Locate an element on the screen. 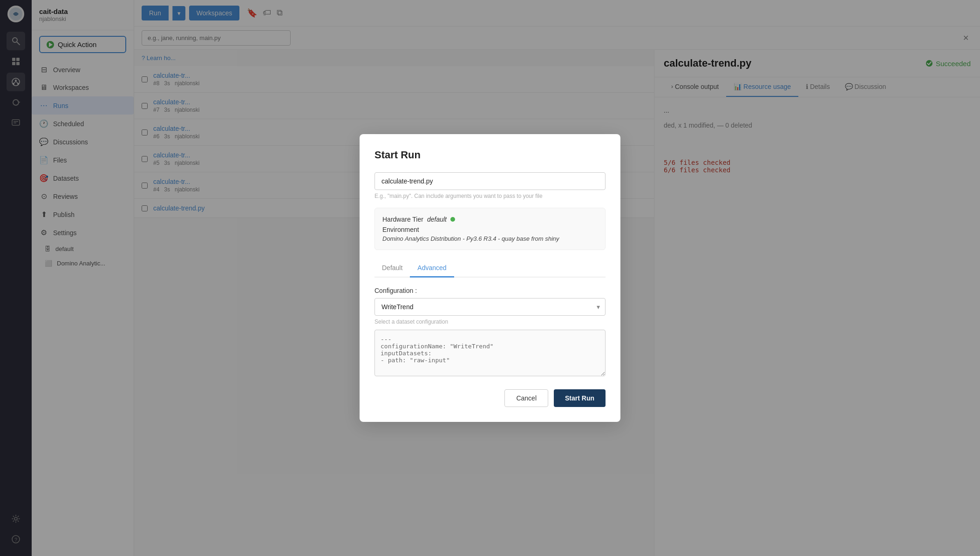 This screenshot has height=556, width=980. tab-default-label: Default is located at coordinates (392, 268).